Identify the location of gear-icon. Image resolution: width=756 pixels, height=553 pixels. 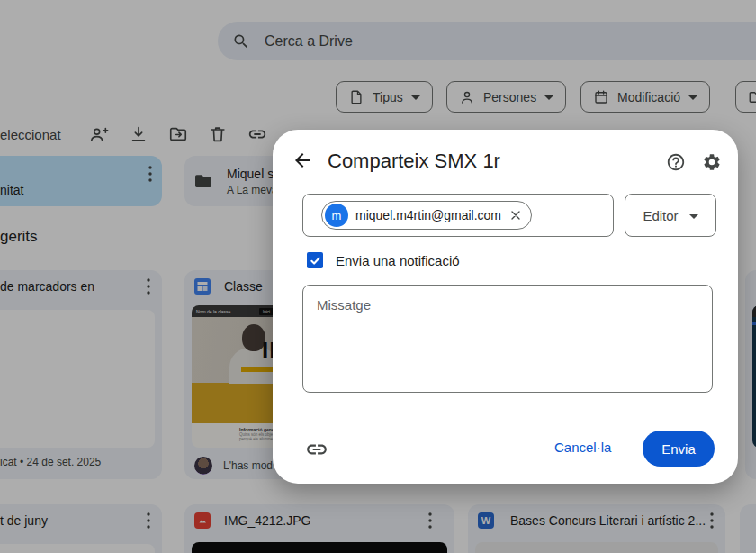
(712, 162).